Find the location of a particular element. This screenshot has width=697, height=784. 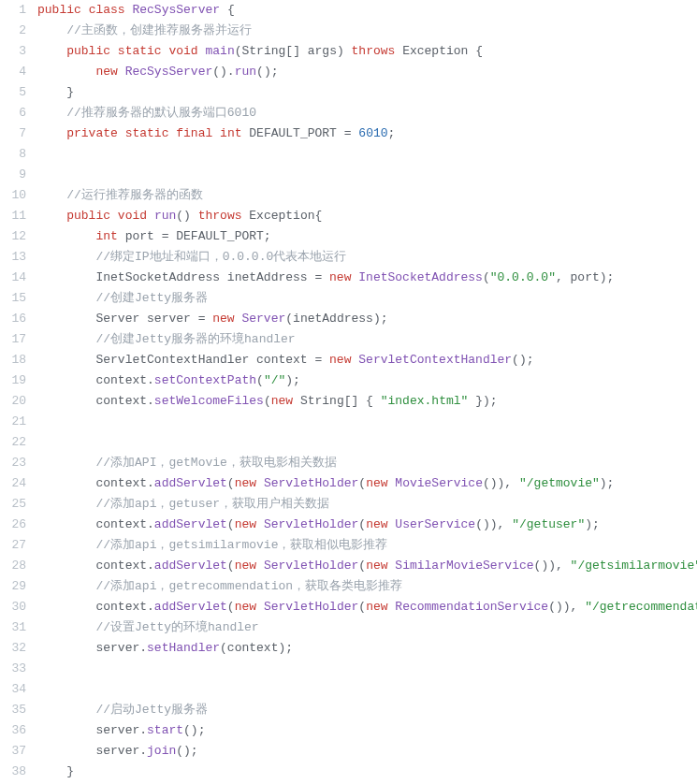

token-punct: } is located at coordinates (70, 771).